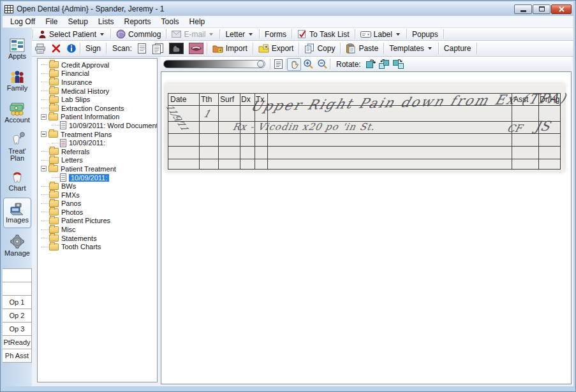  I want to click on operatory-op2: Op 2, so click(17, 316).